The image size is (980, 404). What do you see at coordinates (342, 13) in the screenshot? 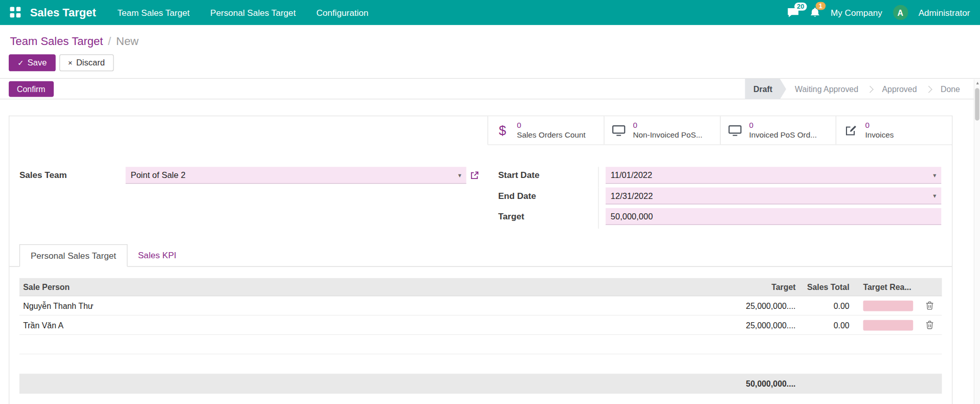
I see `nav-menu-configuration: Configuration` at bounding box center [342, 13].